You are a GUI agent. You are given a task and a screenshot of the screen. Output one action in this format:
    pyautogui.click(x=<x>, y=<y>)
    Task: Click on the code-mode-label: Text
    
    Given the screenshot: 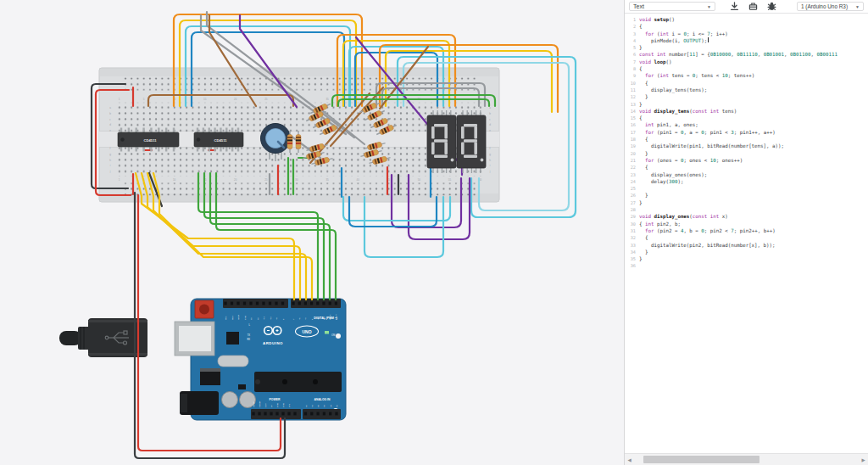 What is the action you would take?
    pyautogui.click(x=639, y=7)
    